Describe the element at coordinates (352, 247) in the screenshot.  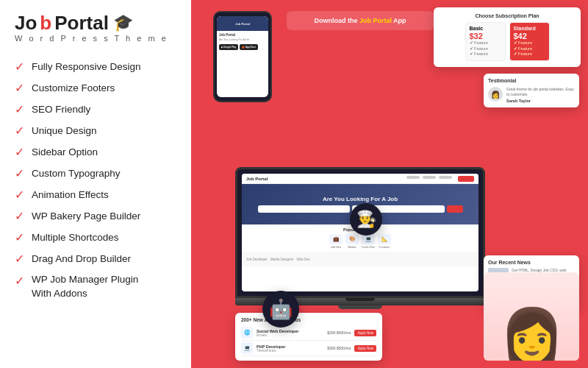
I see `cat-label-2: Media` at that location.